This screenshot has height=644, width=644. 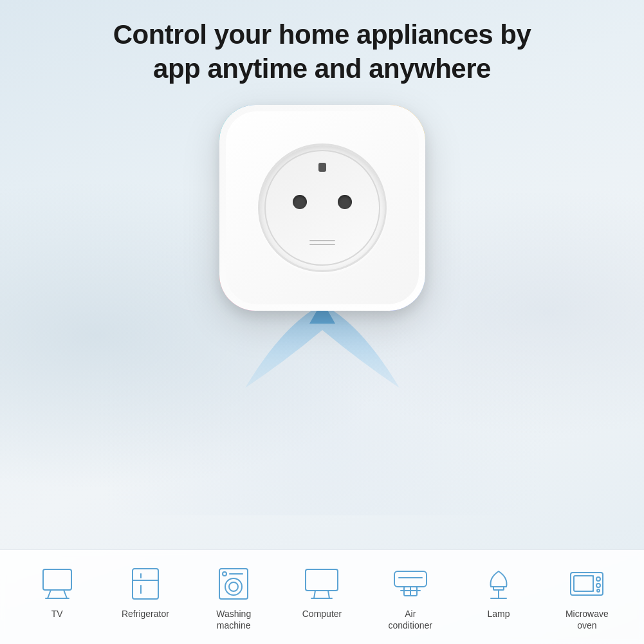 What do you see at coordinates (322, 35) in the screenshot?
I see `title-line1: Control your home appliances by` at bounding box center [322, 35].